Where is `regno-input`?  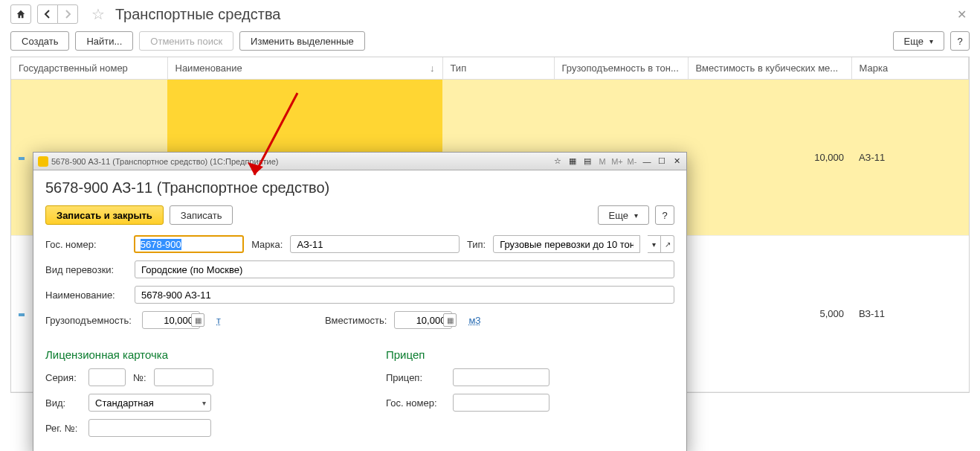 regno-input is located at coordinates (150, 428).